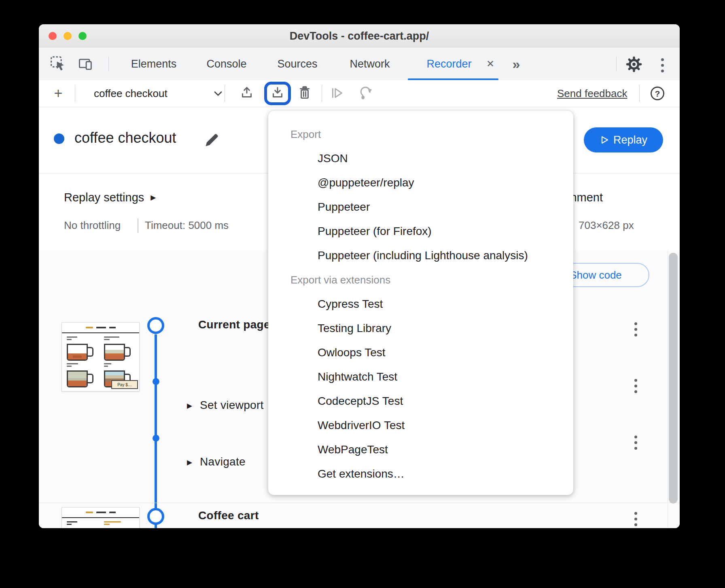  What do you see at coordinates (359, 503) in the screenshot?
I see `group-divider` at bounding box center [359, 503].